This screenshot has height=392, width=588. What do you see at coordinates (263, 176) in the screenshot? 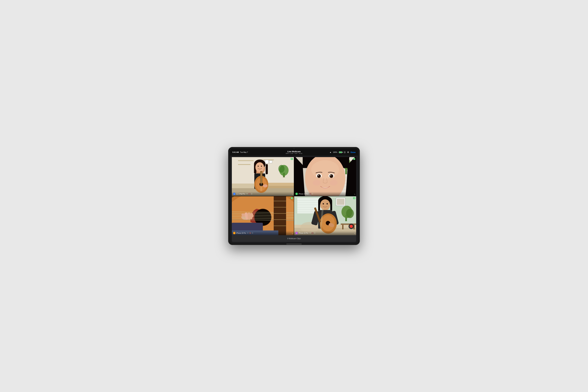
I see `camera-1-visual` at bounding box center [263, 176].